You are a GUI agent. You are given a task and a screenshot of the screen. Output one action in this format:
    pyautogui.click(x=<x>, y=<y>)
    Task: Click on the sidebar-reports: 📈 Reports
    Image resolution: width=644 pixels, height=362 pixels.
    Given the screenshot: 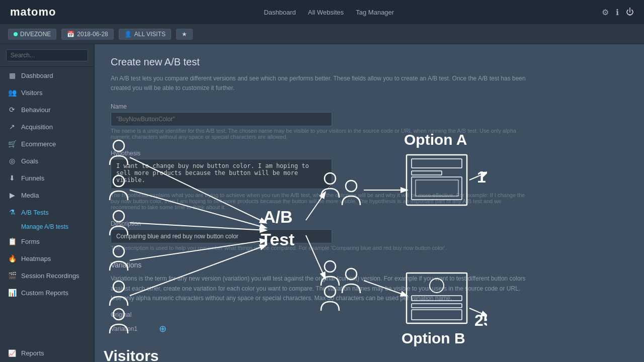 What is the action you would take?
    pyautogui.click(x=47, y=353)
    